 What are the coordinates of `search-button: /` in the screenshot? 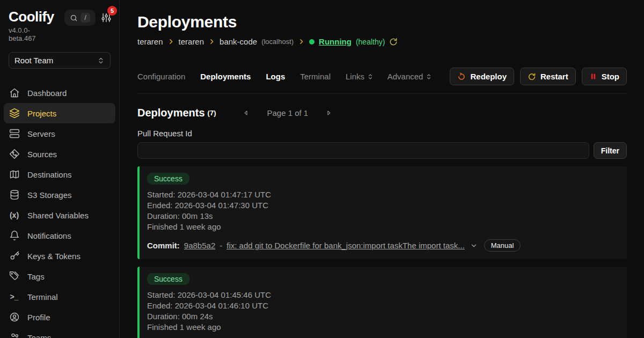 It's located at (80, 18).